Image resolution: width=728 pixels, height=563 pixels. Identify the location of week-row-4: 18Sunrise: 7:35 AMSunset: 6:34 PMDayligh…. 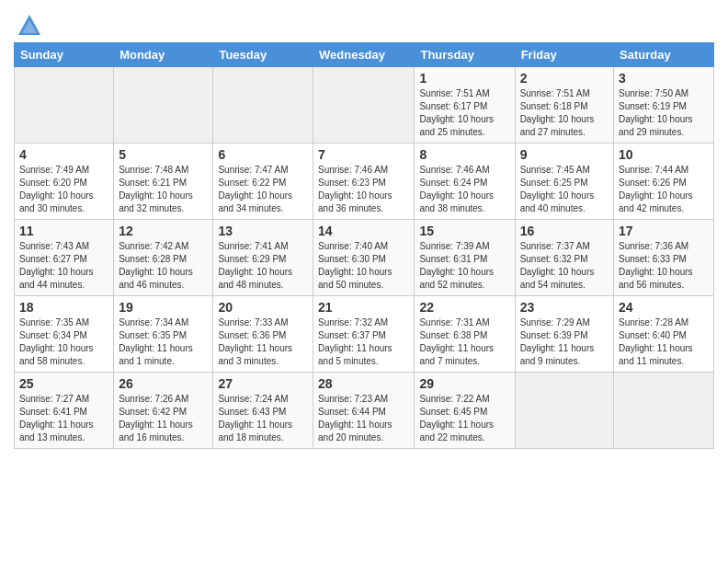
(364, 335).